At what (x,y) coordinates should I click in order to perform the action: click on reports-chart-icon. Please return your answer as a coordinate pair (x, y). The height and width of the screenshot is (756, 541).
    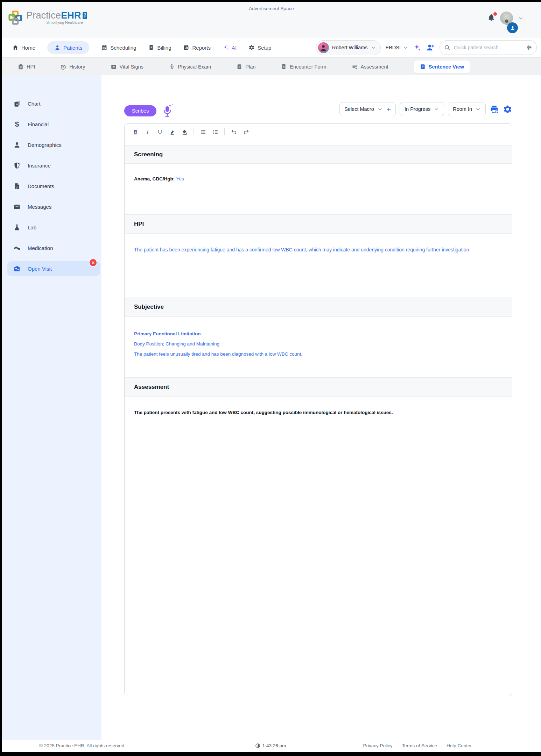
    Looking at the image, I should click on (186, 48).